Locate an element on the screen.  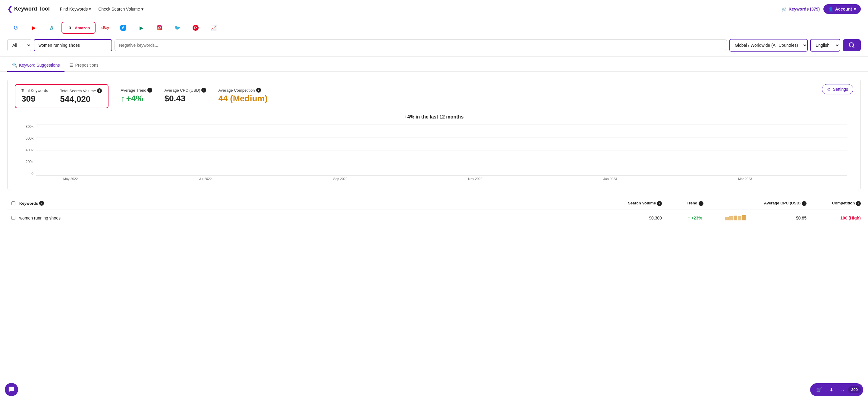
row-checkbox-col is located at coordinates (13, 218).